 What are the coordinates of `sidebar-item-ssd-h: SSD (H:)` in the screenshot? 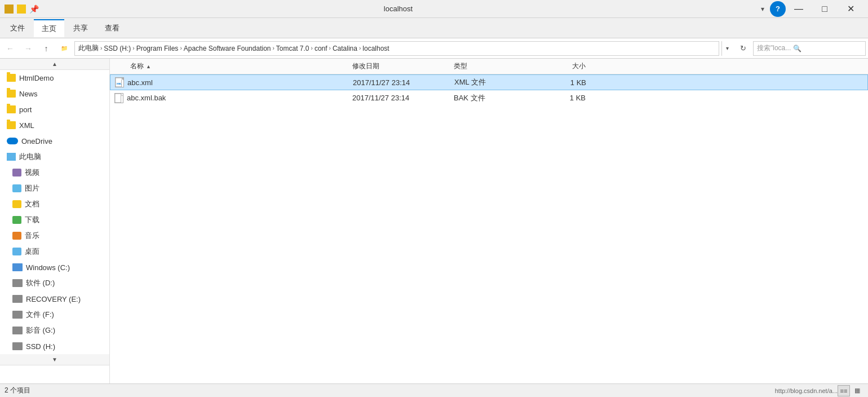 It's located at (55, 346).